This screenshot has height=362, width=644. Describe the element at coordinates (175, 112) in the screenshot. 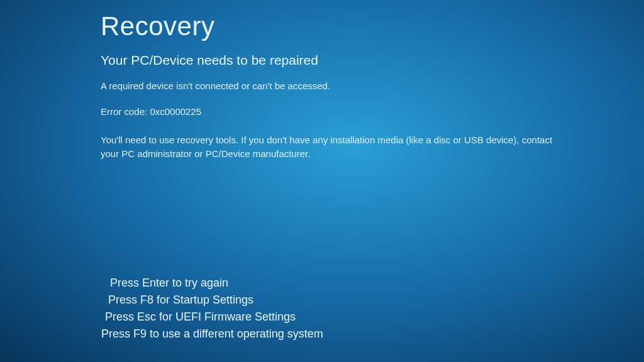

I see `error-code-value: 0xc0000225` at that location.